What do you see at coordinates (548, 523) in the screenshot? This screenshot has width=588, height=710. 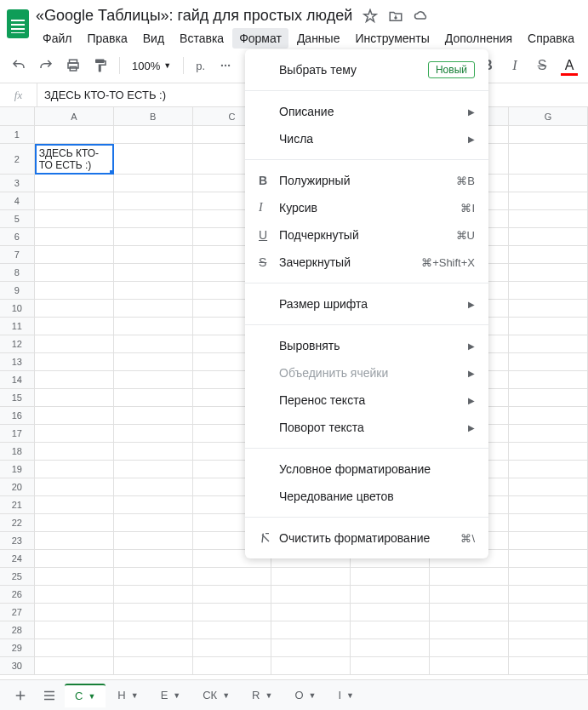 I see `cell-G22` at bounding box center [548, 523].